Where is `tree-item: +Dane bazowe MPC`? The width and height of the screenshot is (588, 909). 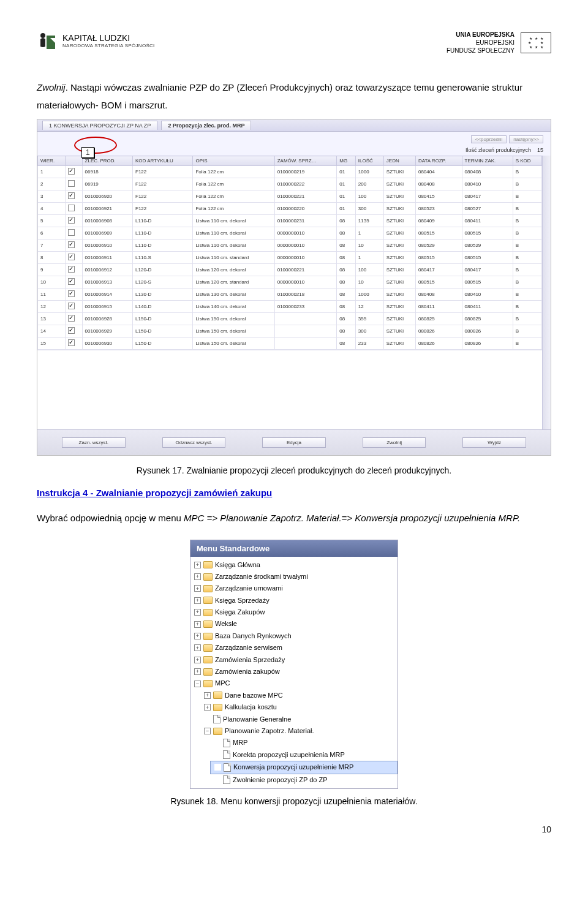 tree-item: +Dane bazowe MPC is located at coordinates (299, 696).